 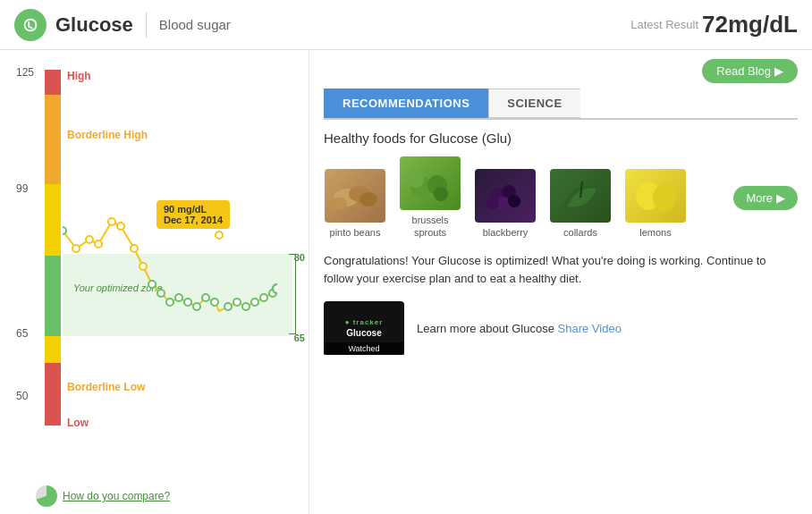 I want to click on food-collards-img, so click(x=580, y=196).